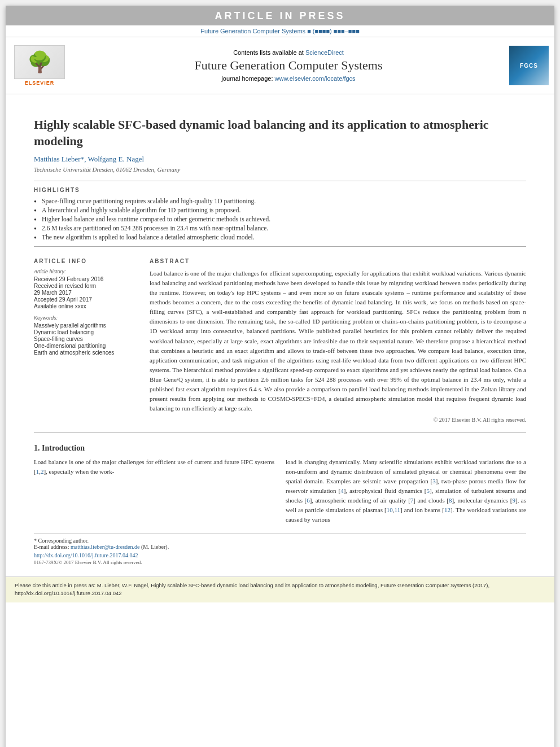 The height and width of the screenshot is (747, 560). I want to click on aip-banner-text: ARTICLE IN PRESS, so click(280, 16).